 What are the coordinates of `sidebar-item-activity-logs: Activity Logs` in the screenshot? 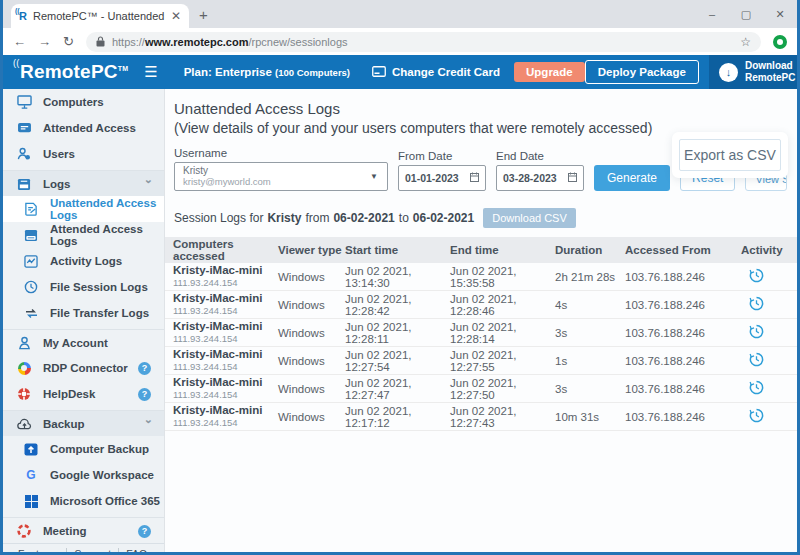 It's located at (84, 261).